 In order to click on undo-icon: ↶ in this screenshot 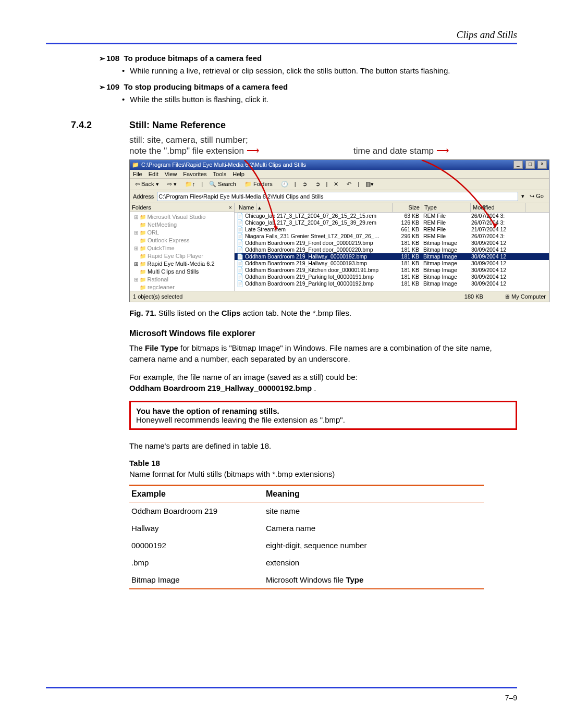, I will do `click(349, 184)`.